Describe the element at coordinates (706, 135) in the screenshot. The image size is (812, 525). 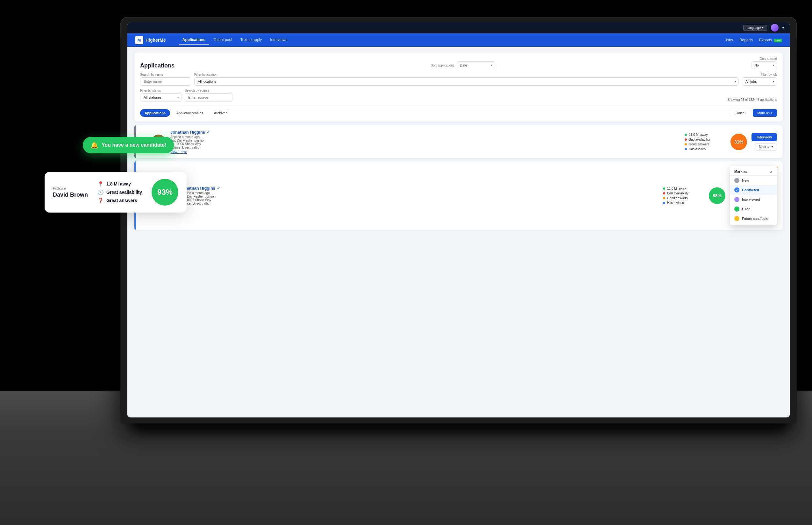
I see `tag-distance-1: 11.0 Mi away` at that location.